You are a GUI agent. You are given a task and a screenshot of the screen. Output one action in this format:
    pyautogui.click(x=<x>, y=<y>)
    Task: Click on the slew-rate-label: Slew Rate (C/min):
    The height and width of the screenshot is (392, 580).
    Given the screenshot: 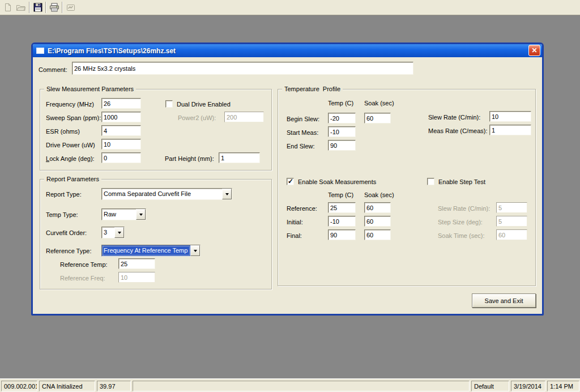 What is the action you would take?
    pyautogui.click(x=454, y=117)
    